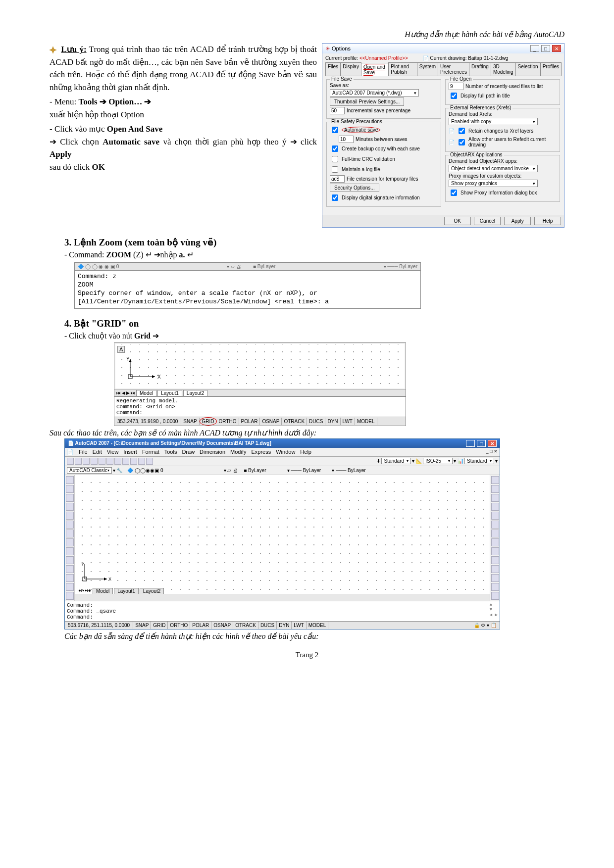  Describe the element at coordinates (126, 591) in the screenshot. I see `tab-layout1: Layout1` at that location.